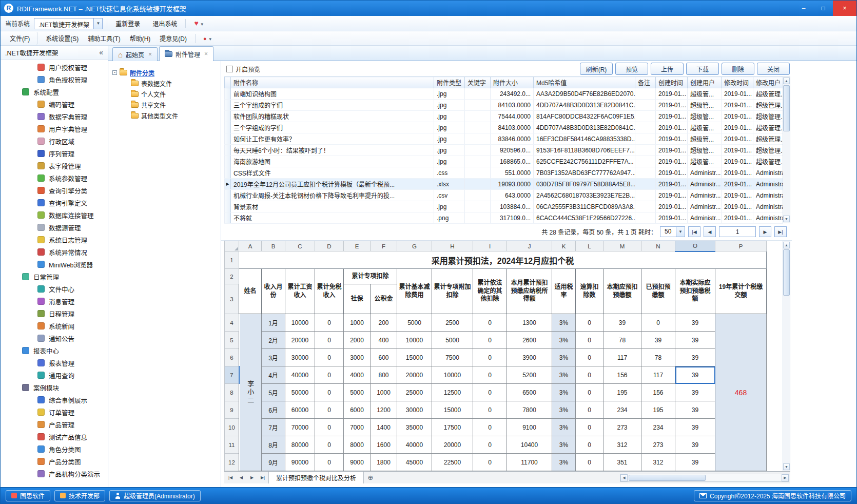 Image resolution: width=857 pixels, height=504 pixels. What do you see at coordinates (504, 94) in the screenshot?
I see `attachment-row: 前端知识结构图 .jpg 243492.0... AA3A2D9B50D4F76…` at bounding box center [504, 94].